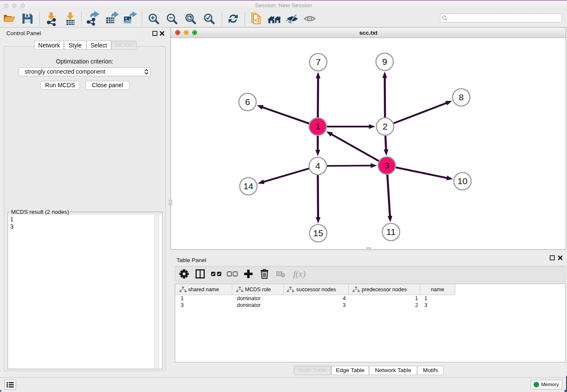  Describe the element at coordinates (318, 233) in the screenshot. I see `svg-text: 15` at that location.